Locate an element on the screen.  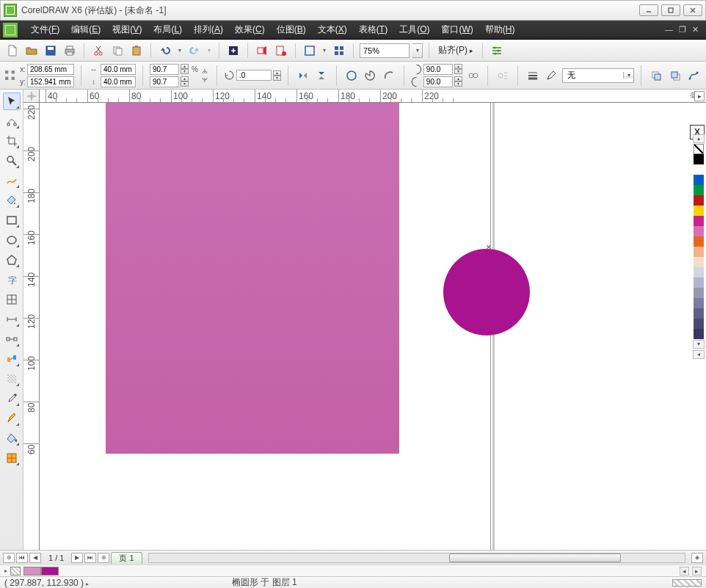
magenta-ellipse-object is located at coordinates (487, 292).